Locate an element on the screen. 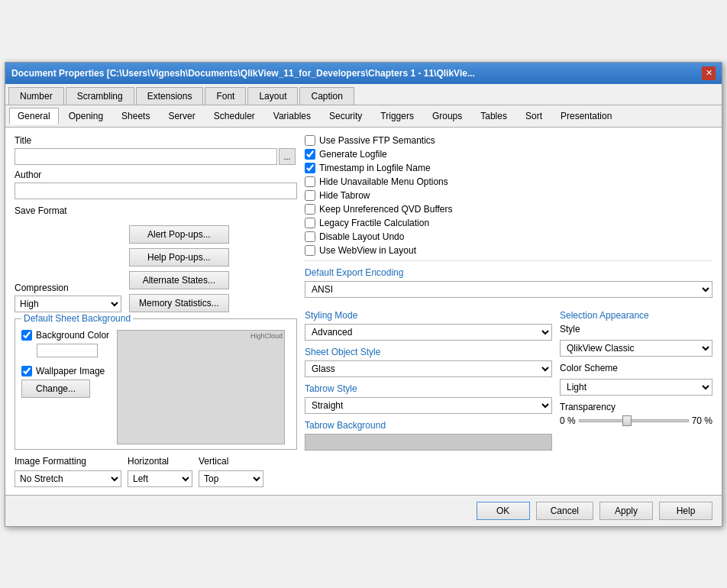 Image resolution: width=727 pixels, height=588 pixels. bg-color-swatch is located at coordinates (67, 351).